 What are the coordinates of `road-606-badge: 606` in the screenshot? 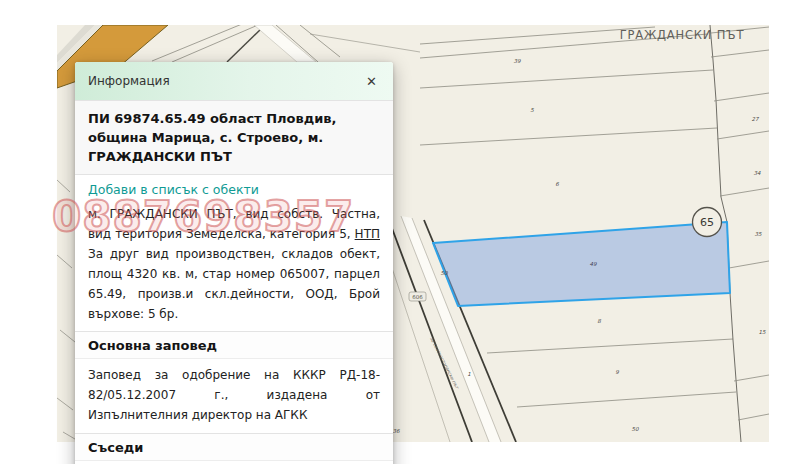 It's located at (418, 296).